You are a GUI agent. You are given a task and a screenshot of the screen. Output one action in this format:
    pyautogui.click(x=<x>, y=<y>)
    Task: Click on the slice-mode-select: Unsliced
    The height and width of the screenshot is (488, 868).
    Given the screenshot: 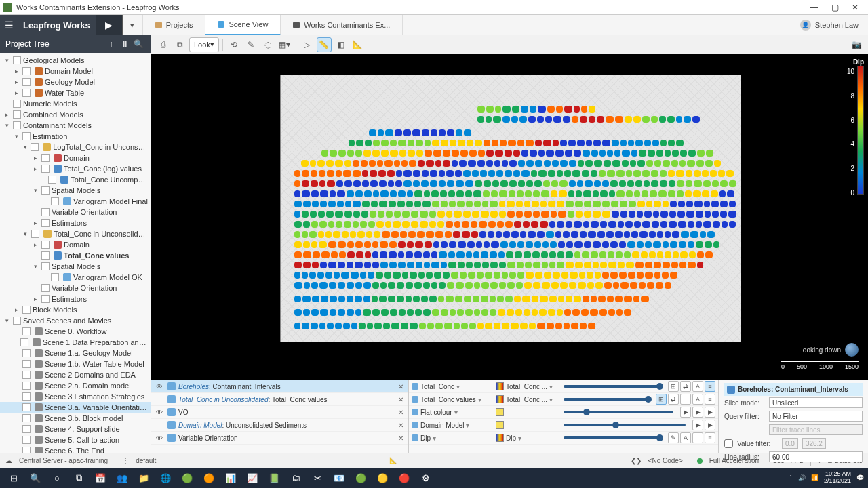 What is the action you would take?
    pyautogui.click(x=816, y=403)
    